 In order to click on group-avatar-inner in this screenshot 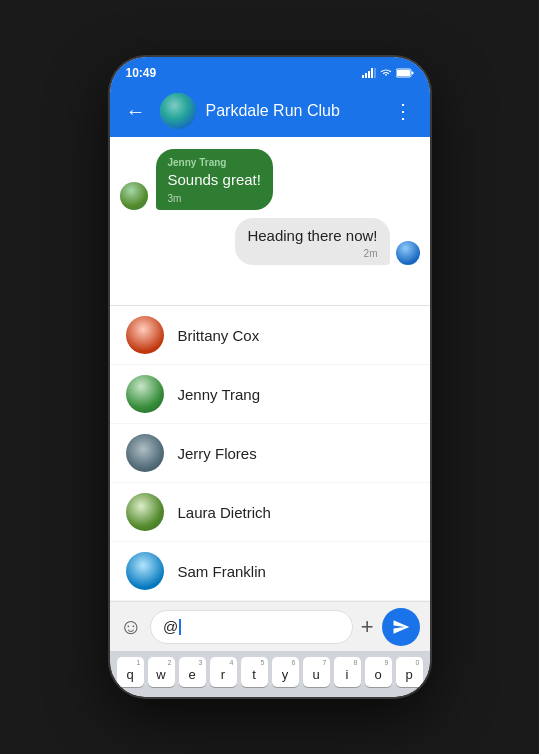, I will do `click(178, 111)`.